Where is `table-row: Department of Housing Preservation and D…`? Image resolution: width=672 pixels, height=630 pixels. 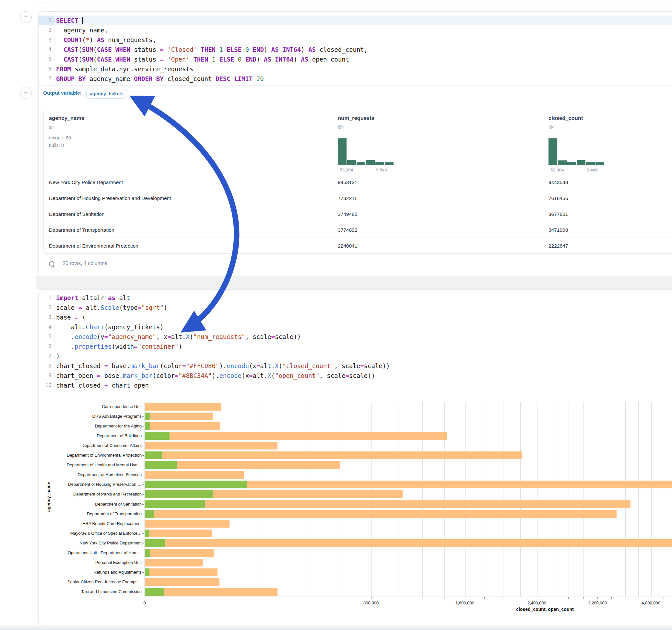 table-row: Department of Housing Preservation and D… is located at coordinates (358, 198).